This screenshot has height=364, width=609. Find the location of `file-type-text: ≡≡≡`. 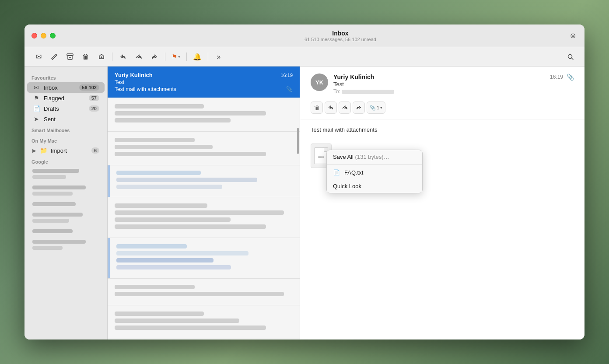

file-type-text: ≡≡≡ is located at coordinates (321, 158).